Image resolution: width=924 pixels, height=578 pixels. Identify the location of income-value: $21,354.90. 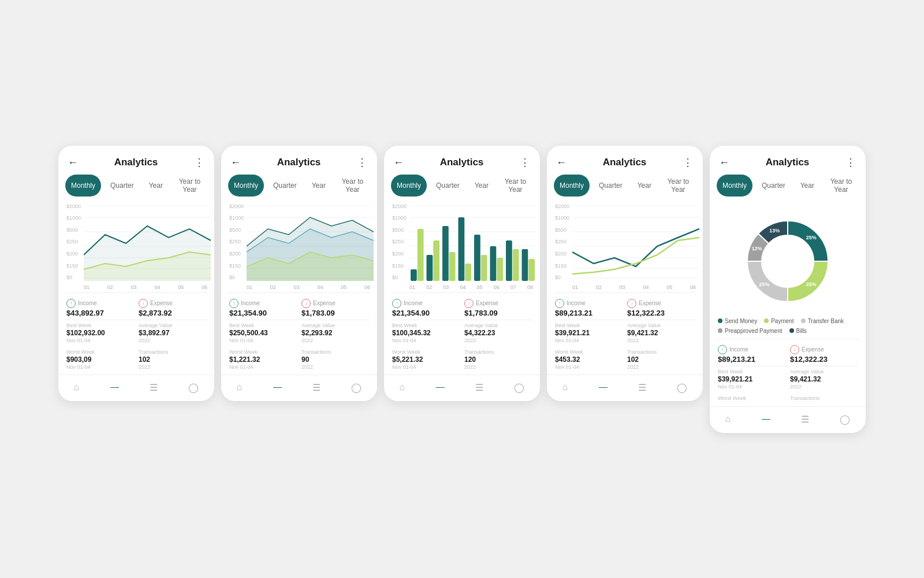
(263, 313).